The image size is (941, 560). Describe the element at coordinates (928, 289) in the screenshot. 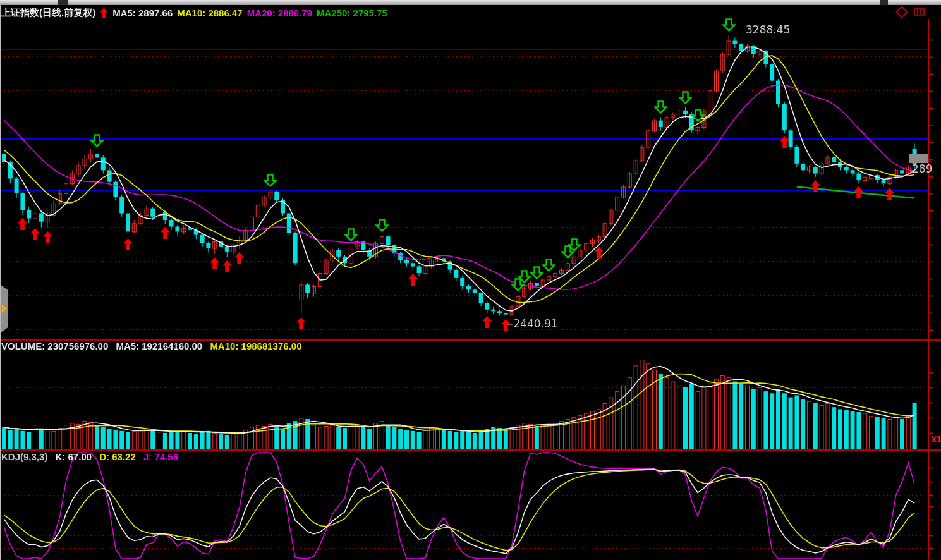

I see `right-axis-line` at that location.